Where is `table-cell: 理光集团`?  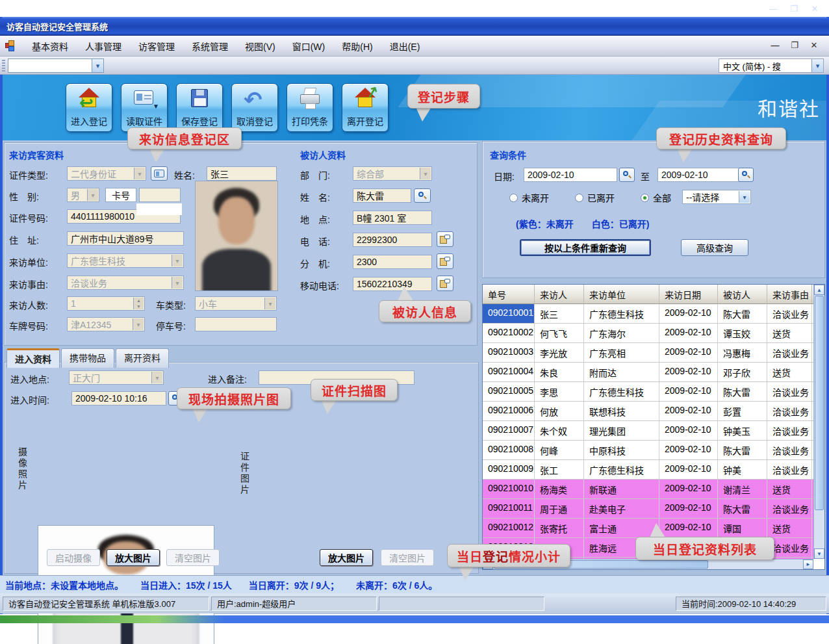 table-cell: 理光集团 is located at coordinates (622, 430).